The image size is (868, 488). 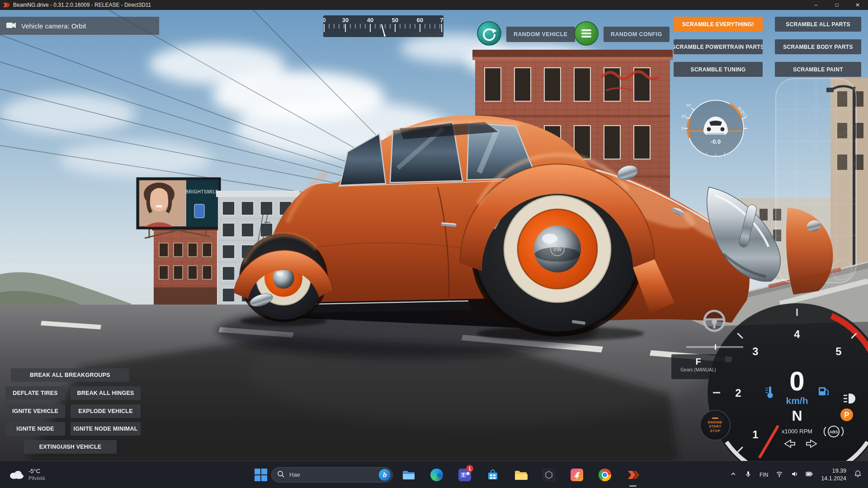 What do you see at coordinates (716, 129) in the screenshot?
I see `roll-pitch-gauge: 40 20 0 ROLL -0.0` at bounding box center [716, 129].